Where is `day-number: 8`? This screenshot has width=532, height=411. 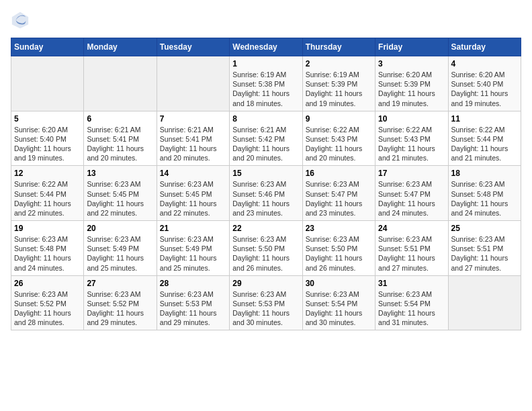
day-number: 8 is located at coordinates (266, 119).